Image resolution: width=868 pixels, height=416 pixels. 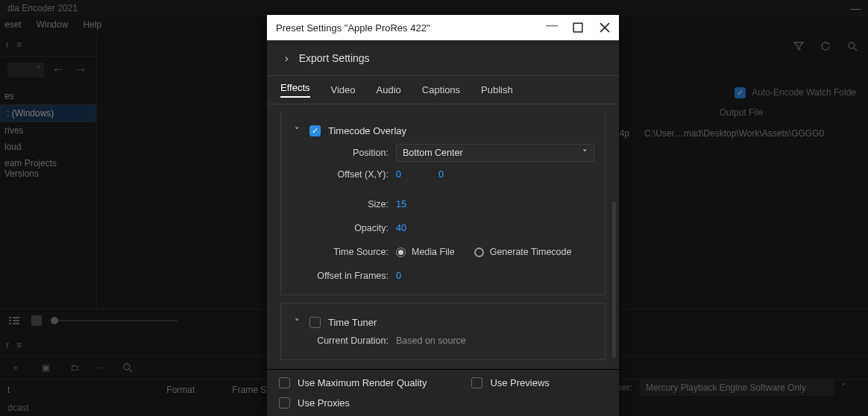 I want to click on radio-label: Generate Timecode, so click(x=531, y=252).